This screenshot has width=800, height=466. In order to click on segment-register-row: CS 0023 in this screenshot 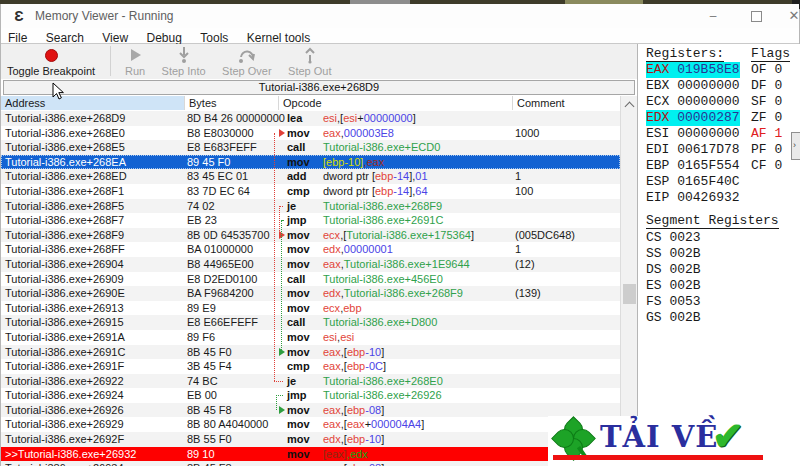, I will do `click(674, 238)`.